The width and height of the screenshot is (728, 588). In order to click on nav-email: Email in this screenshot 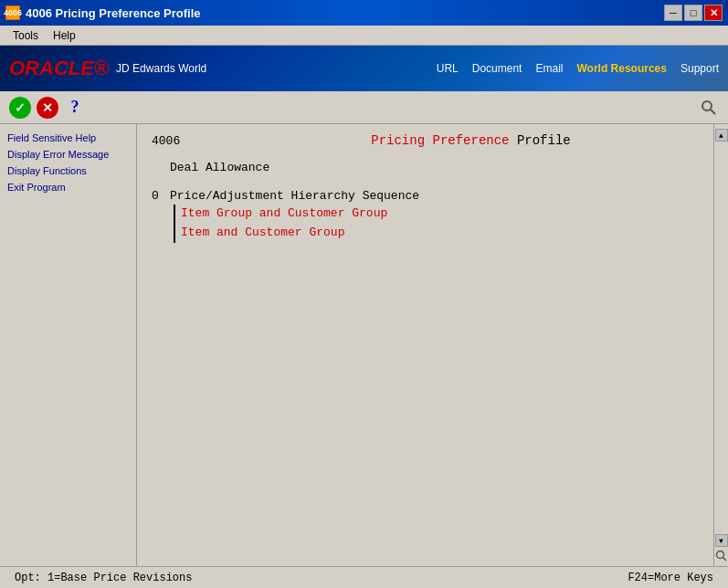, I will do `click(549, 68)`.